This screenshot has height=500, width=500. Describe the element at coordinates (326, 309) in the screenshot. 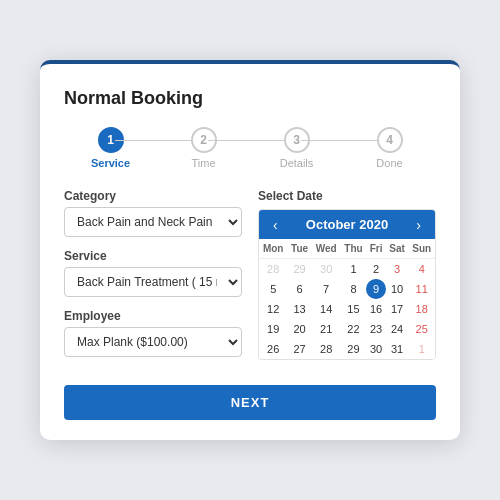

I see `calendar-day: 14` at that location.